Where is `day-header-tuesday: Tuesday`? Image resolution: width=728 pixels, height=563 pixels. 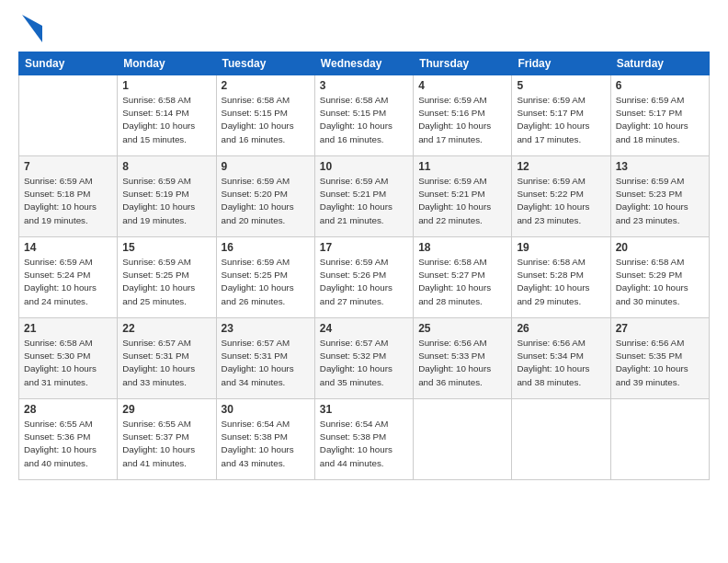 day-header-tuesday: Tuesday is located at coordinates (265, 64).